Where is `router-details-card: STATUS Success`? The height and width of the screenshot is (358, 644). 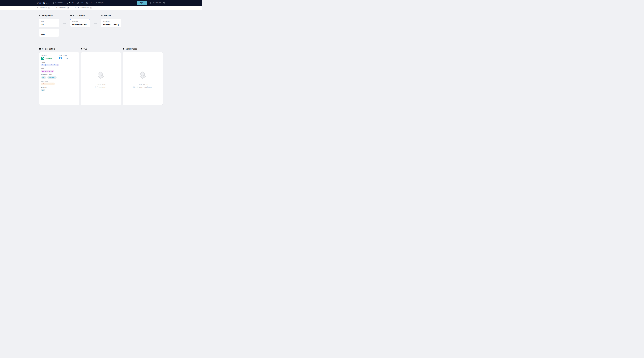 router-details-card: STATUS Success is located at coordinates (59, 79).